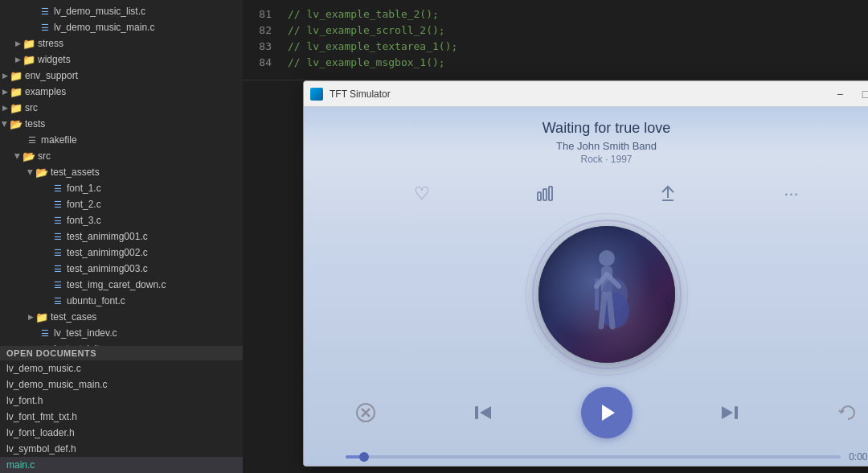 Image resolution: width=868 pixels, height=473 pixels. I want to click on tree-label: lv_demo_music_main.c, so click(104, 27).